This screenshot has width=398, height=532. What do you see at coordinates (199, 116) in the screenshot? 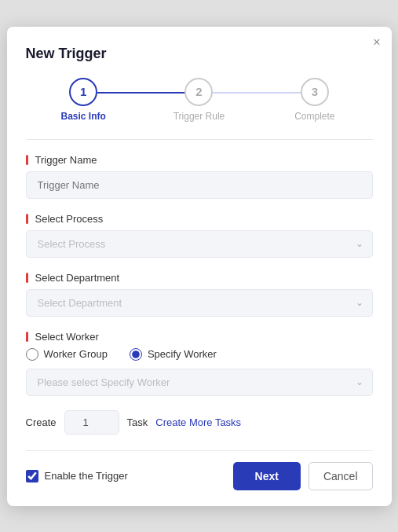
I see `step-2-label: Trigger Rule` at bounding box center [199, 116].